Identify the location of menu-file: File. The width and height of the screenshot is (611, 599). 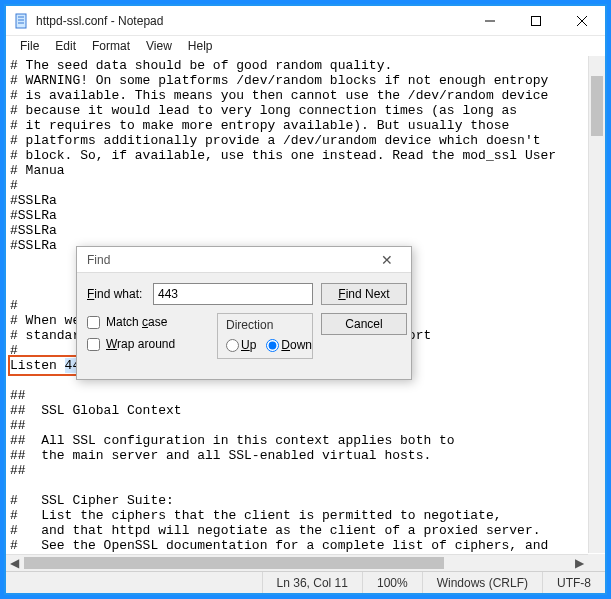
(30, 46).